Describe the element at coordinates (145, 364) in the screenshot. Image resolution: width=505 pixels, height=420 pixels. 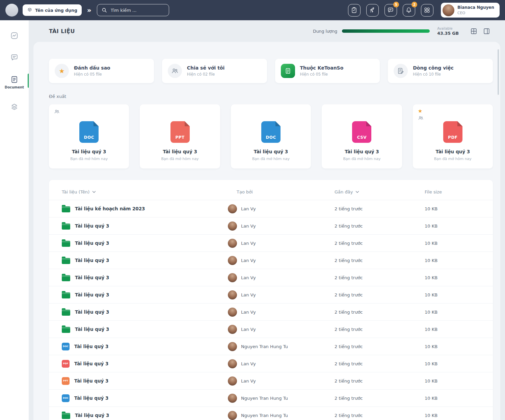
I see `document-name-cell: PDF Tài liệu quý 3` at that location.